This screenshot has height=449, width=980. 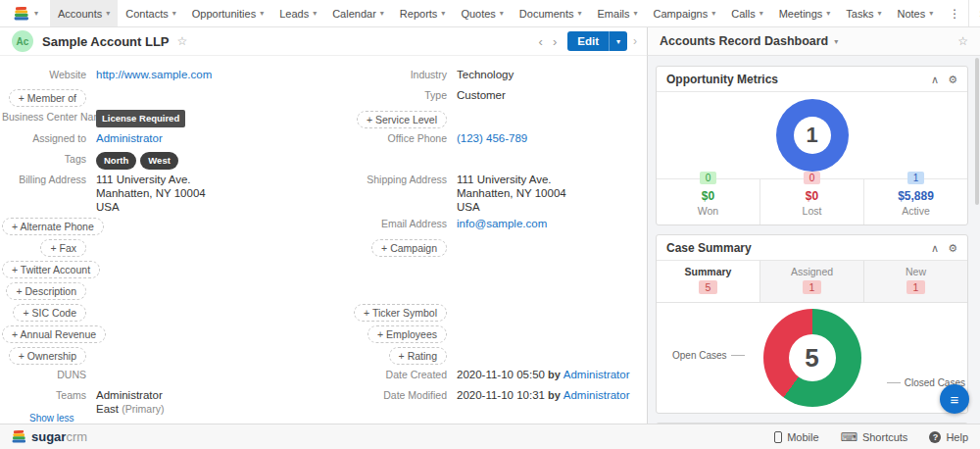 What do you see at coordinates (709, 178) in the screenshot?
I see `stat-count-badge: 0` at bounding box center [709, 178].